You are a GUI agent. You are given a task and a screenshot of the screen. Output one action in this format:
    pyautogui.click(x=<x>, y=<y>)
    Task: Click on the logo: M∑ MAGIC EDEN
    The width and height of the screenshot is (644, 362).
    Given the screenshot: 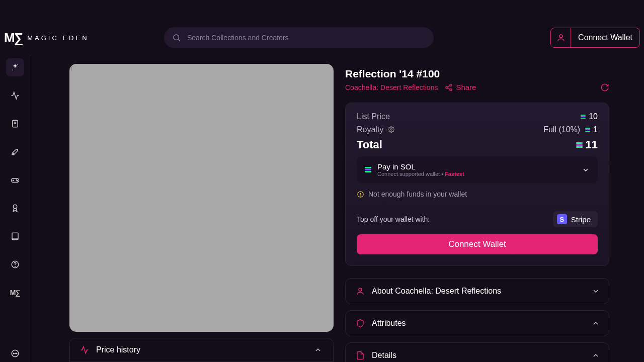 What is the action you would take?
    pyautogui.click(x=46, y=38)
    